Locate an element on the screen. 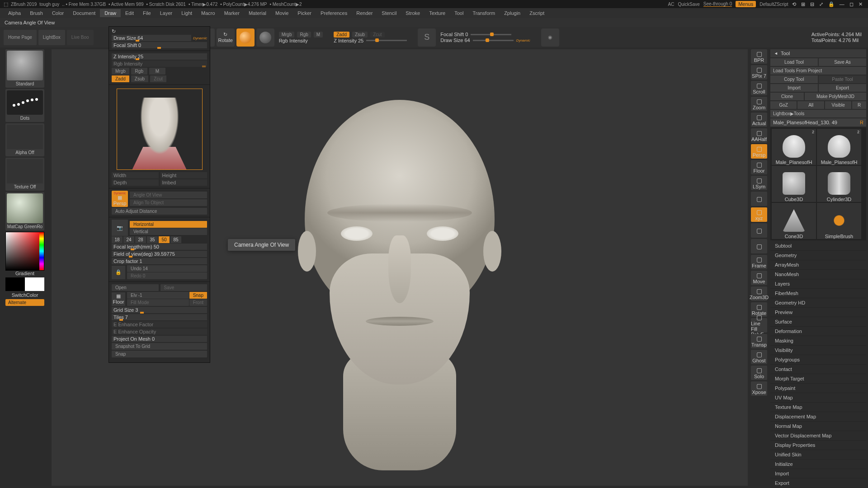 This screenshot has height=488, width=868. mrgb-button: Mrgb is located at coordinates (287, 34).